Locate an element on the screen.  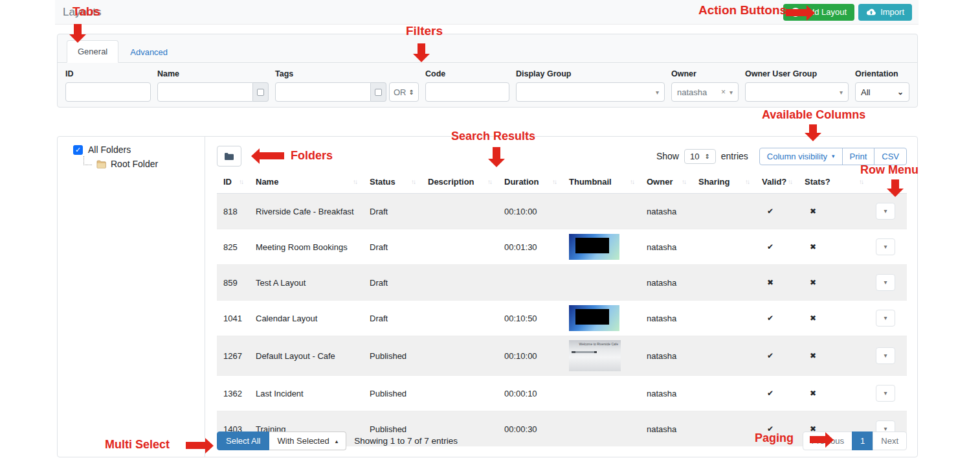
orientation-label: Orientation is located at coordinates (882, 74).